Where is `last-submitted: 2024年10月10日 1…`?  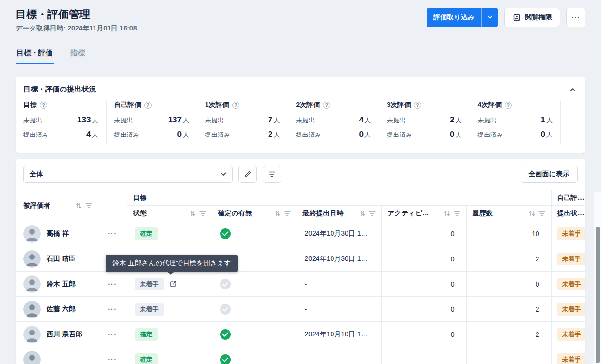
last-submitted: 2024年10月10日 1… is located at coordinates (339, 334).